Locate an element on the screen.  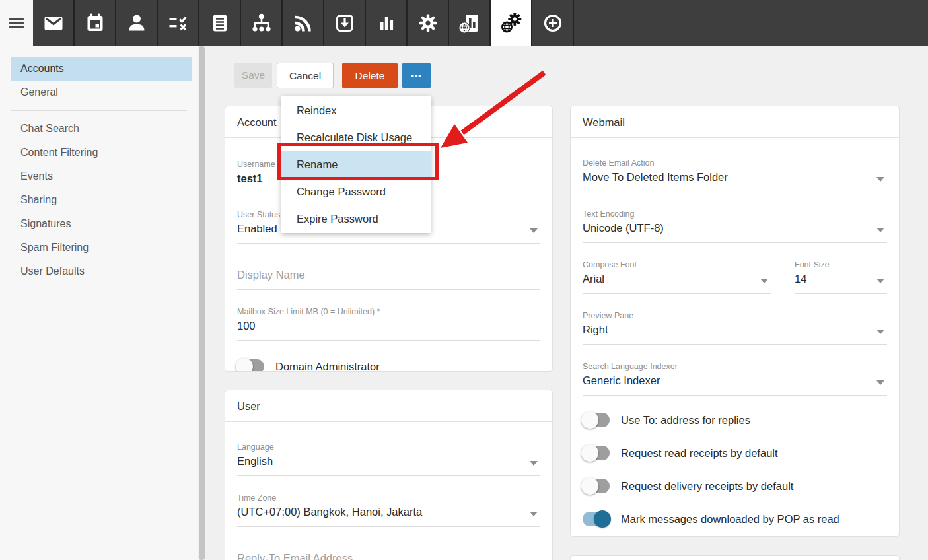
text-encoding-field: Text Encoding Unicode (UTF-8) is located at coordinates (734, 226).